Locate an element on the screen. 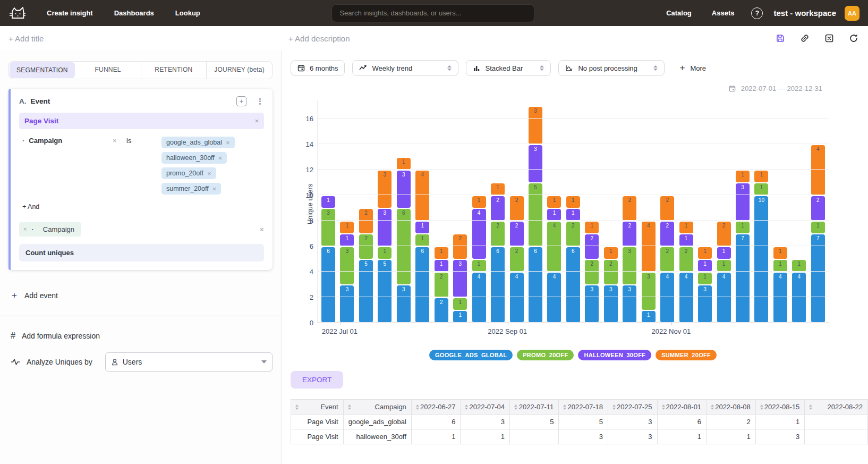 The image size is (868, 464). bar-2022-12-19: 14 is located at coordinates (799, 211).